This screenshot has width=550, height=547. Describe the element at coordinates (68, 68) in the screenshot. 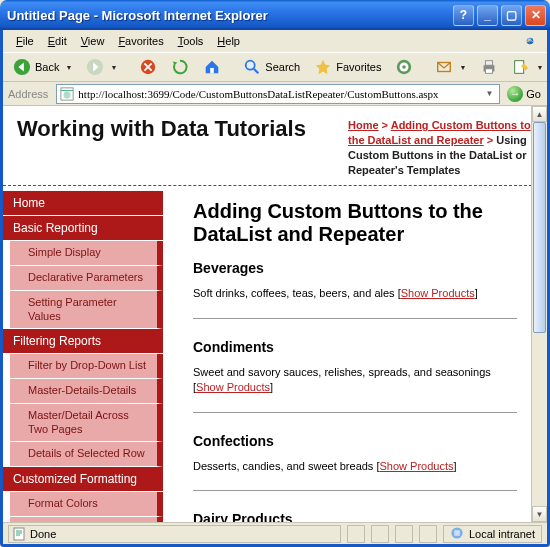

I see `back-dropdown-icon: ▼` at that location.